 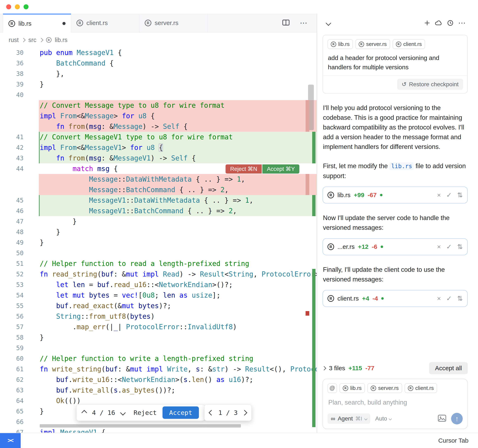 What do you see at coordinates (158, 274) in the screenshot?
I see `code-row: 52fn read_string(buf: &mut impl Read) ->…` at bounding box center [158, 274].